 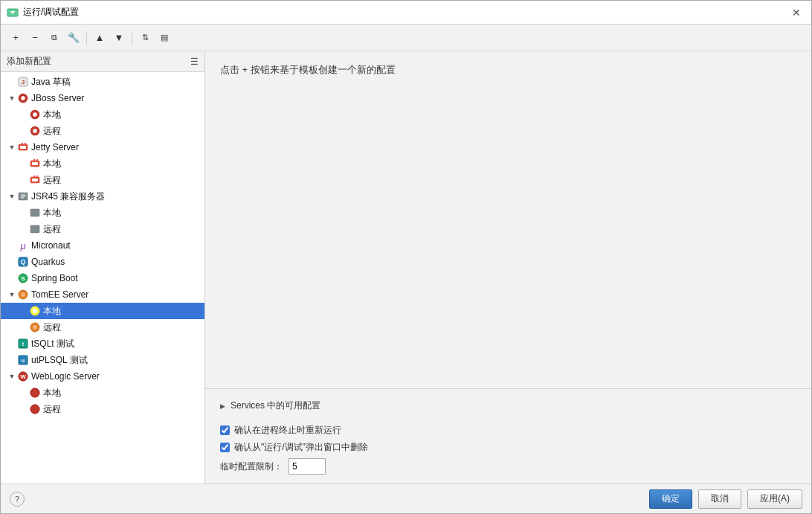 I want to click on remove-button: −, so click(x=35, y=38).